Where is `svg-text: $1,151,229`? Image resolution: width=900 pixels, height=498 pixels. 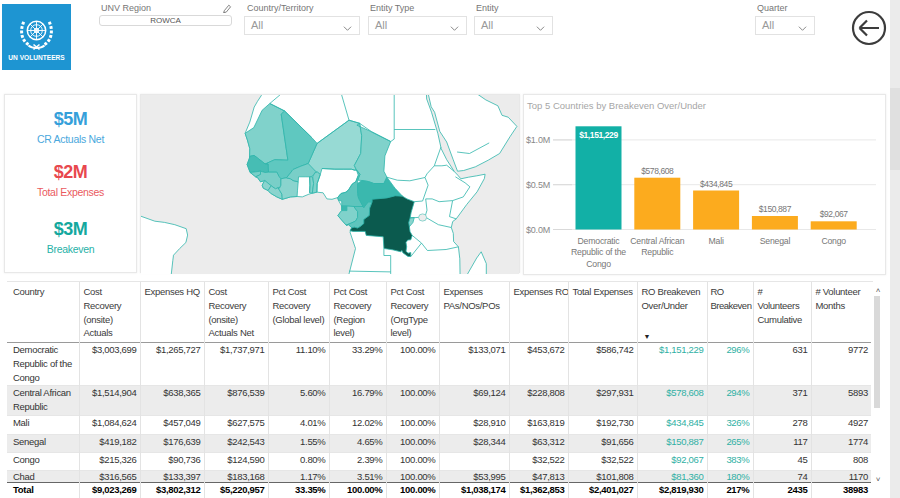 svg-text: $1,151,229 is located at coordinates (598, 135).